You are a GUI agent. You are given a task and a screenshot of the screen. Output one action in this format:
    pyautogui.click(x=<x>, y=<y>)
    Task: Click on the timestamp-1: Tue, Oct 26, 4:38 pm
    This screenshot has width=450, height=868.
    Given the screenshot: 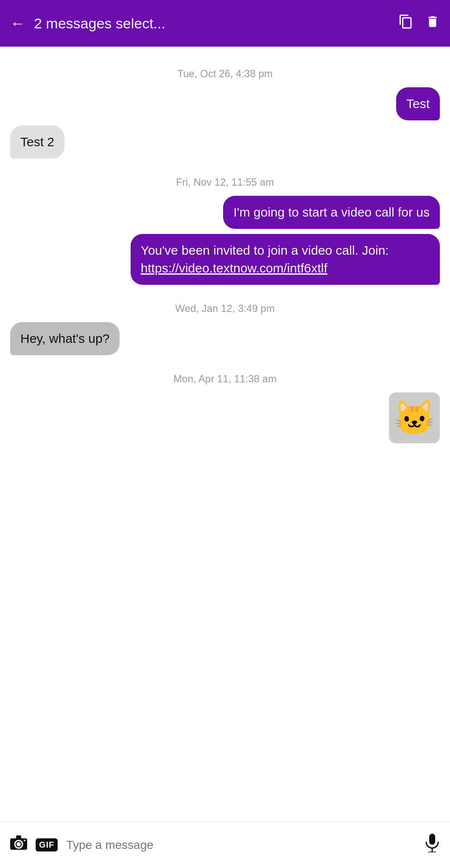 What is the action you would take?
    pyautogui.click(x=225, y=74)
    